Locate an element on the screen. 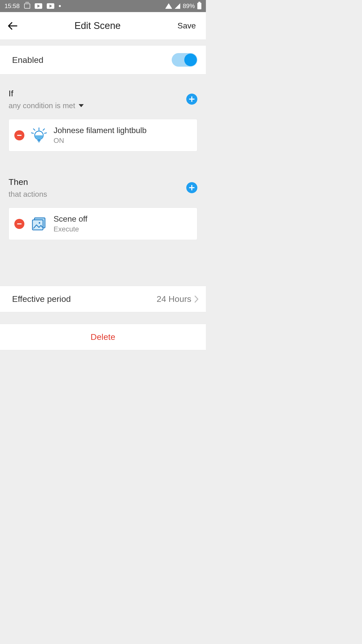  enabled-label: Enabled is located at coordinates (28, 60).